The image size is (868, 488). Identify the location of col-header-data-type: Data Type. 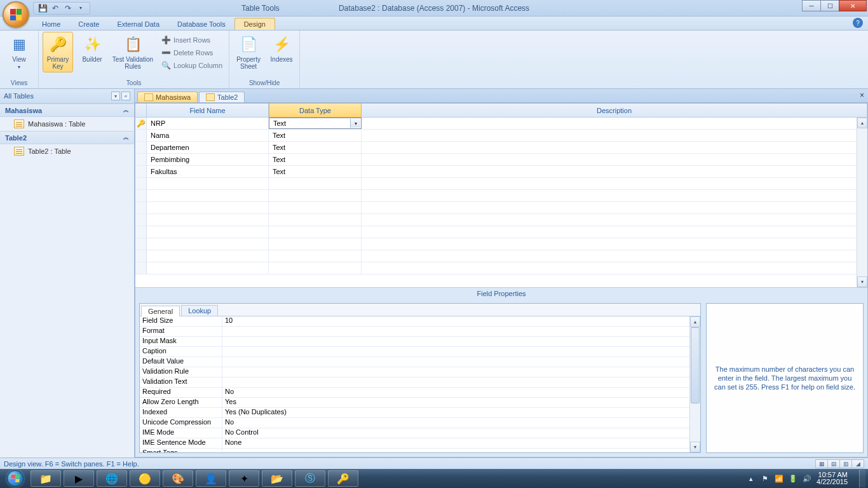
(315, 111).